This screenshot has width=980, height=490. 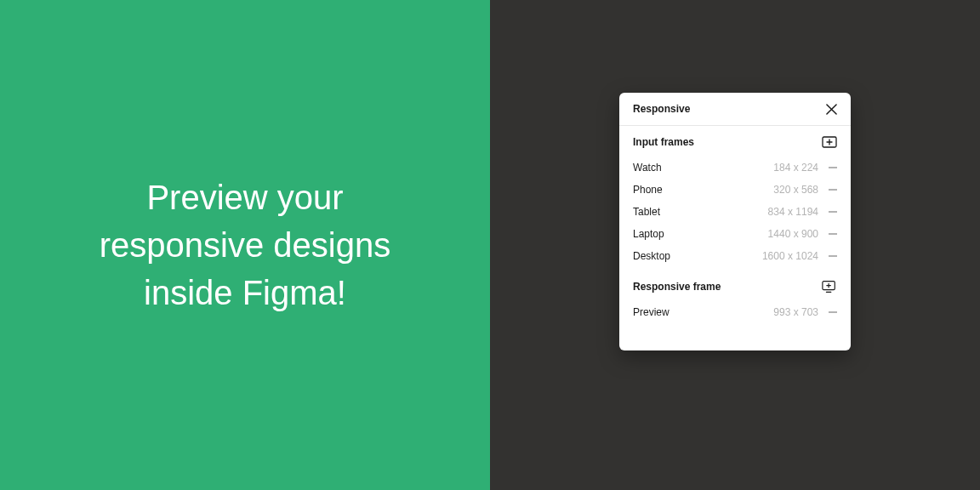 What do you see at coordinates (735, 256) in the screenshot?
I see `frame-row-desktop: Desktop 1600 x 1024` at bounding box center [735, 256].